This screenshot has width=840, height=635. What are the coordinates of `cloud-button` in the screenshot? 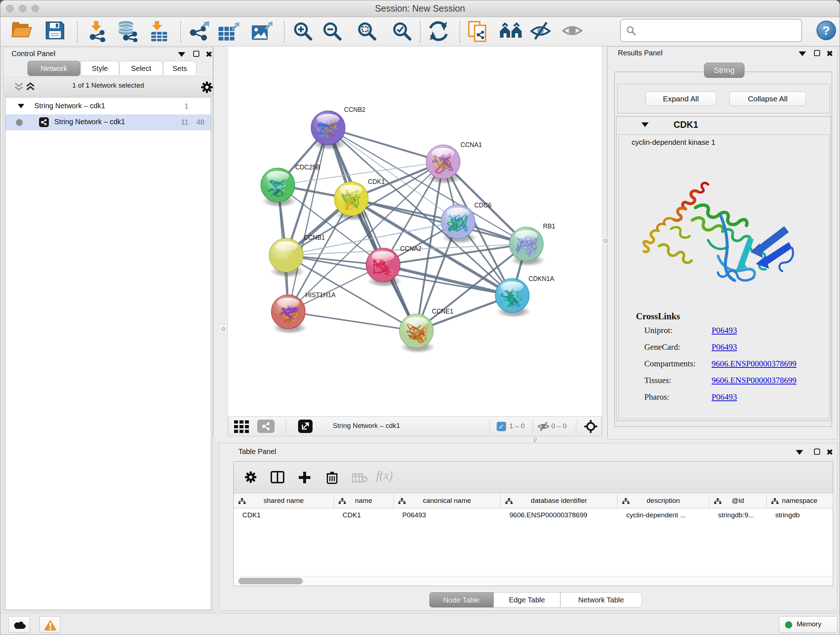 It's located at (19, 624).